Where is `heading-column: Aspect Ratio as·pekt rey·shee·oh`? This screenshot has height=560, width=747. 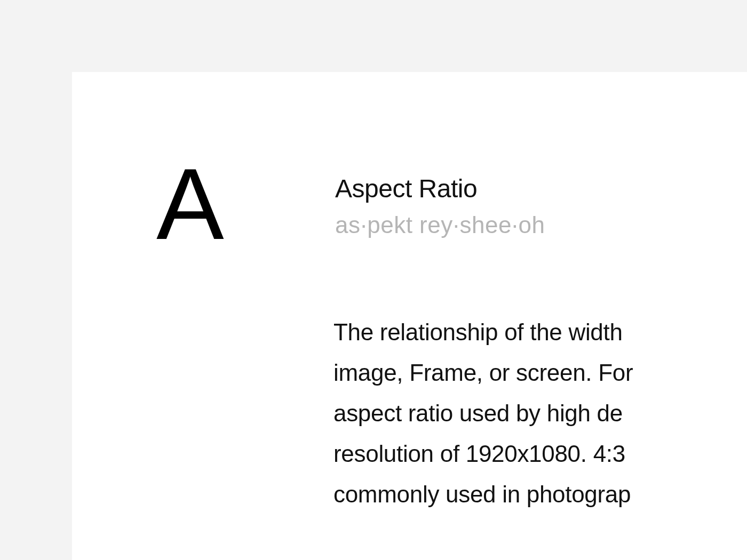
heading-column: Aspect Ratio as·pekt rey·shee·oh is located at coordinates (440, 206).